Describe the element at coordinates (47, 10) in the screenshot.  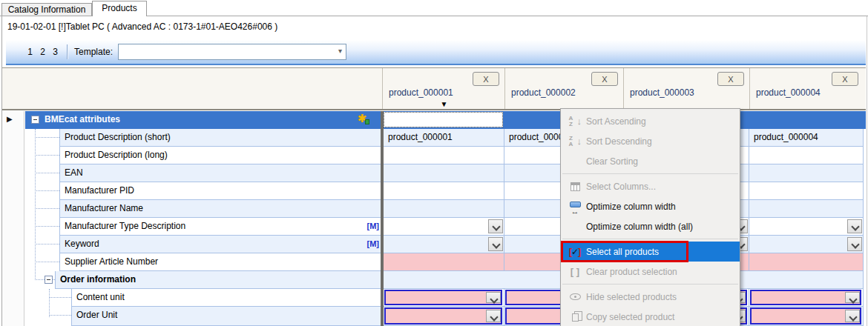
I see `tab-label: Catalog Information` at that location.